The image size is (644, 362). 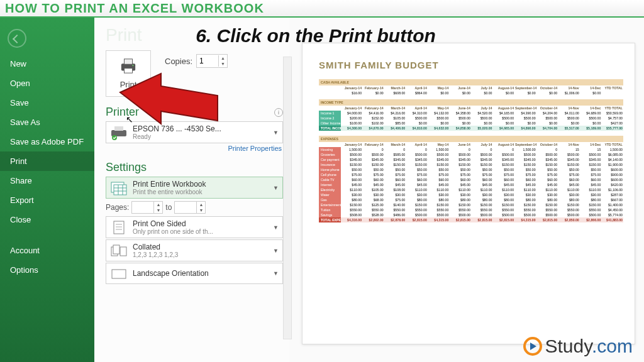 What do you see at coordinates (194, 148) in the screenshot?
I see `printer-properties-link: Printer Properties` at bounding box center [194, 148].